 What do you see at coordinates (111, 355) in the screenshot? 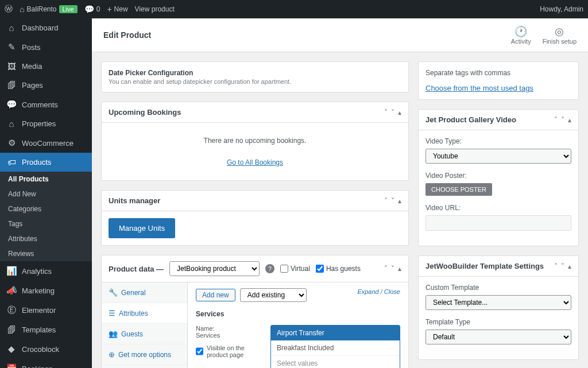
I see `more-icon: ⊕` at bounding box center [111, 355].